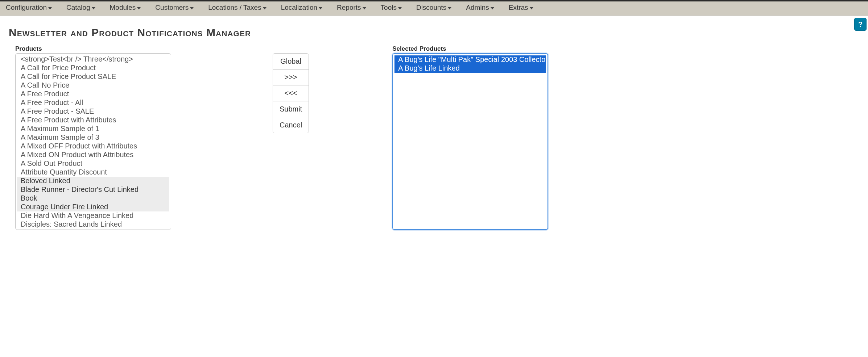  Describe the element at coordinates (93, 181) in the screenshot. I see `product-option: Beloved Linked` at that location.